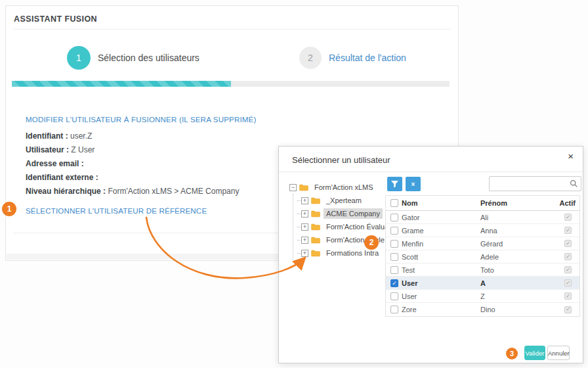 The width and height of the screenshot is (588, 368). What do you see at coordinates (133, 177) in the screenshot?
I see `field-identifiant-externe: Identifiant externe :` at bounding box center [133, 177].